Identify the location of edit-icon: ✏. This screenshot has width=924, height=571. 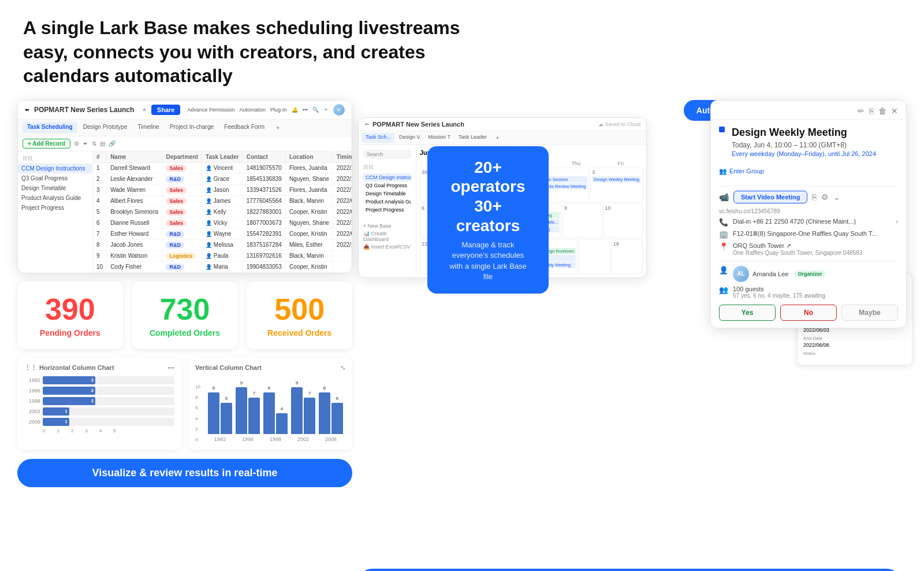
(861, 111).